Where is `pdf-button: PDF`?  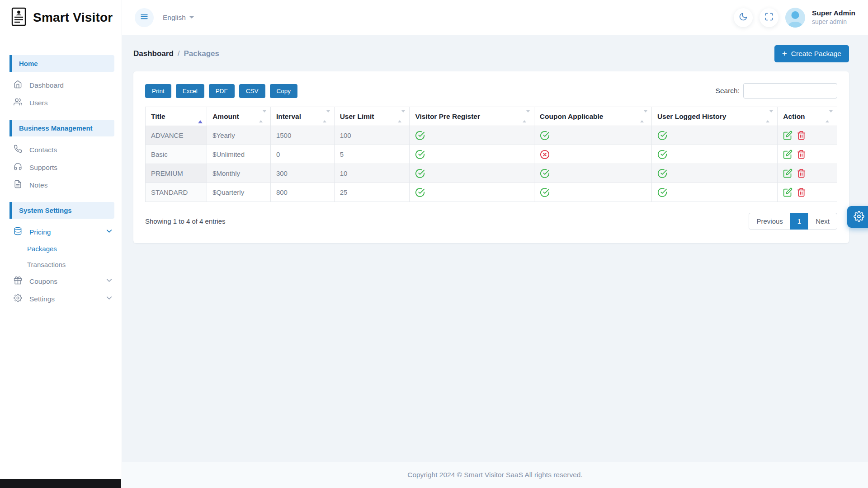 pdf-button: PDF is located at coordinates (222, 91).